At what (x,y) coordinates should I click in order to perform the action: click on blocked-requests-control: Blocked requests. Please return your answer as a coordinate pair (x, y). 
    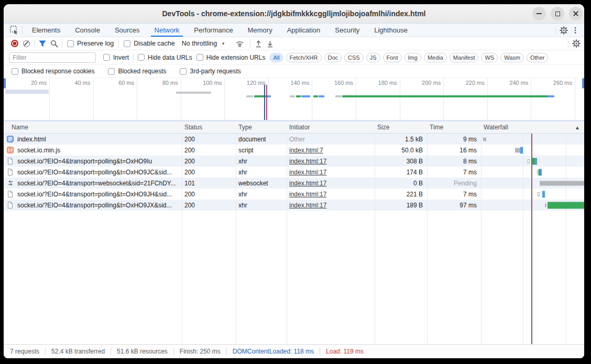
    Looking at the image, I should click on (137, 71).